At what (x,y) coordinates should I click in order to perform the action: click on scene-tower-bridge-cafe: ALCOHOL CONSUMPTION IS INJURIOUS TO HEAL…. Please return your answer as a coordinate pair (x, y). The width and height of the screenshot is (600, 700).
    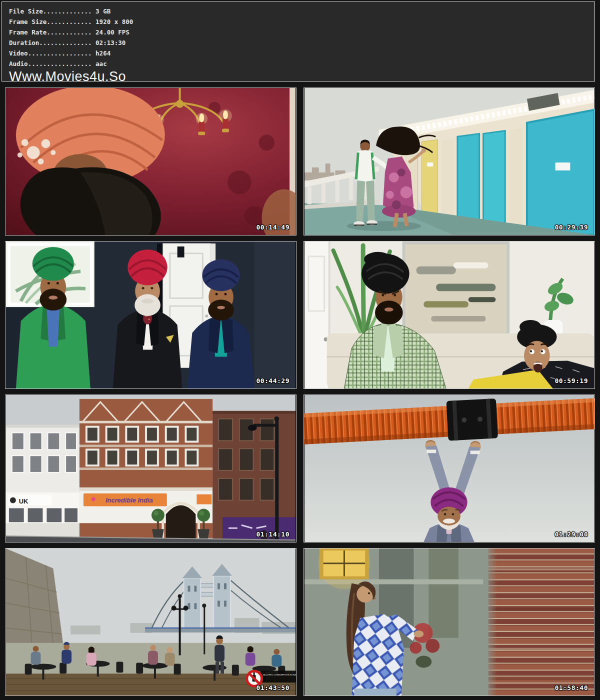
    Looking at the image, I should click on (151, 622).